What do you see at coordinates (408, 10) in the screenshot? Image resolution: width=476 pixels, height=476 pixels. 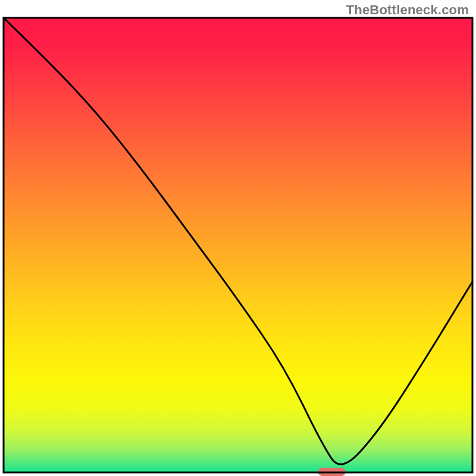 I see `watermark-label: TheBottleneck.com` at bounding box center [408, 10].